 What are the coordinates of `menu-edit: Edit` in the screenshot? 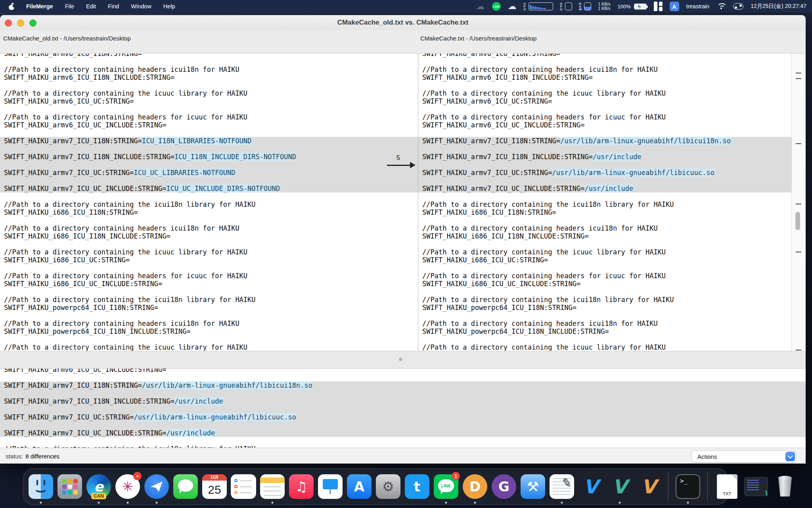 It's located at (91, 6).